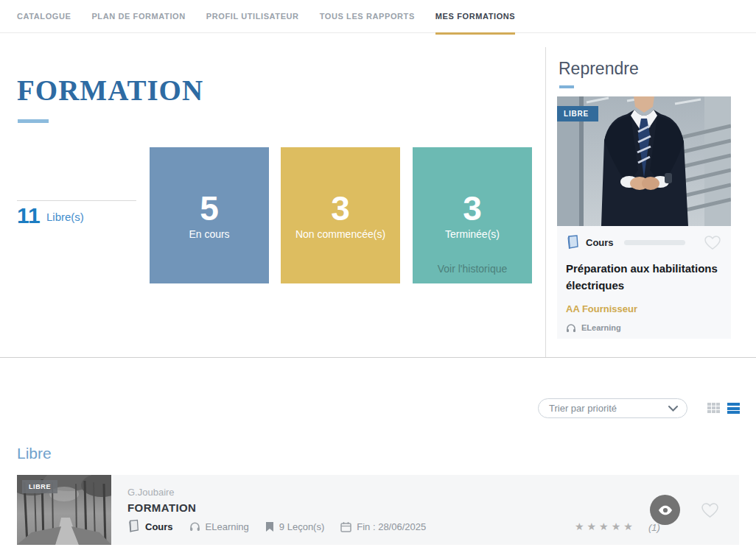 This screenshot has width=756, height=550. Describe the element at coordinates (302, 527) in the screenshot. I see `course-lessons: 9 Leçon(s)` at that location.